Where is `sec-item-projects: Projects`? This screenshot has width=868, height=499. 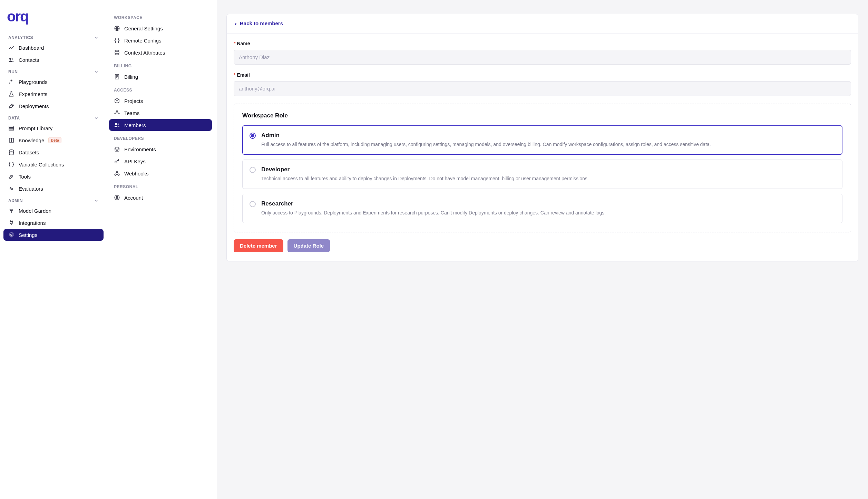 sec-item-projects: Projects is located at coordinates (160, 101).